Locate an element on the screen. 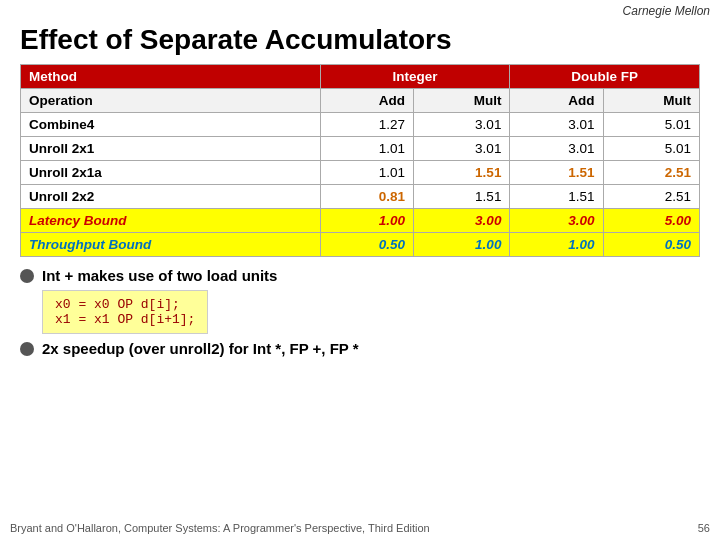  code-block: x0 = x0 OP d[i]; x1 = x1 OP d[i+1]; is located at coordinates (125, 312).